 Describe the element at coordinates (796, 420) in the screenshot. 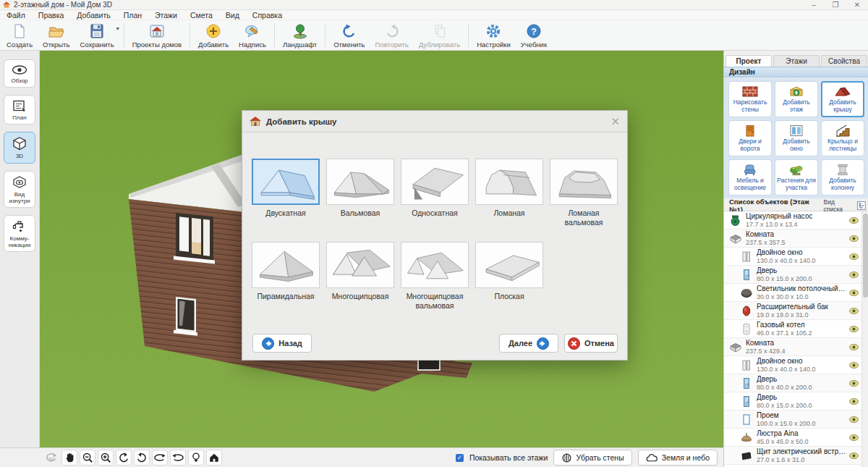

I see `object-row: Проем100.0 x 15.0 x 200.0` at that location.